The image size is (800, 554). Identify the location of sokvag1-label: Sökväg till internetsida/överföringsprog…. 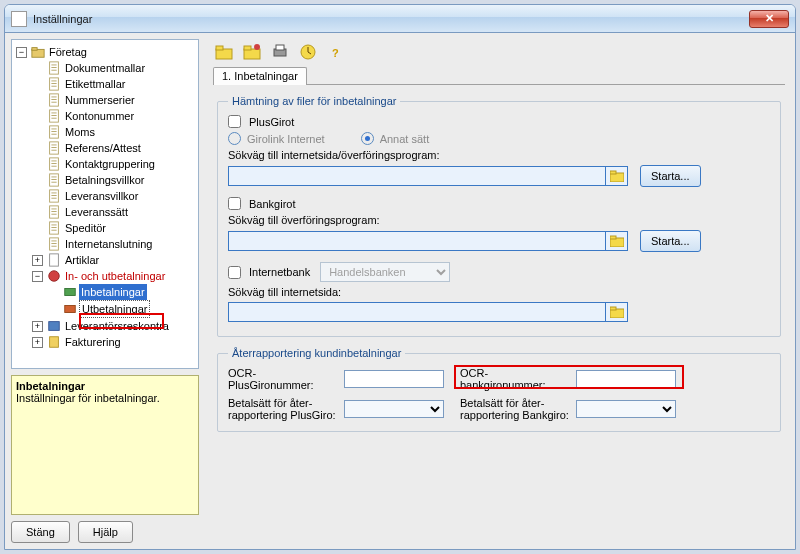
(334, 155).